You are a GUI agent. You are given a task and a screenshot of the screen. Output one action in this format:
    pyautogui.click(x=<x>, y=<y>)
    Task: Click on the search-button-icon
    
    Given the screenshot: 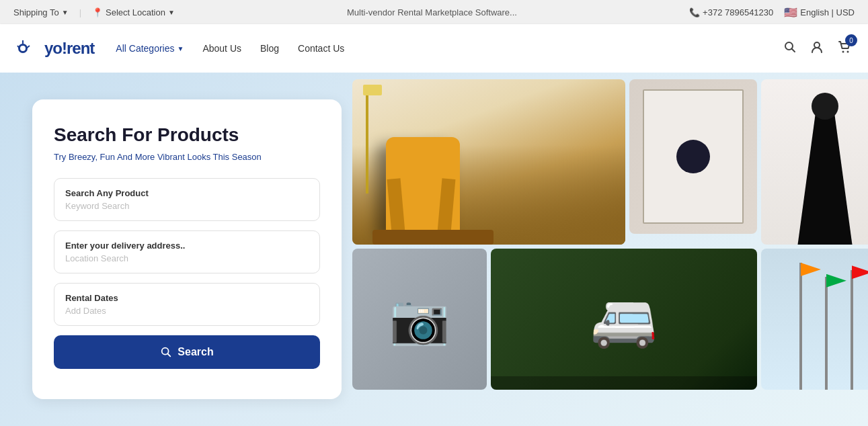 What is the action you would take?
    pyautogui.click(x=166, y=352)
    